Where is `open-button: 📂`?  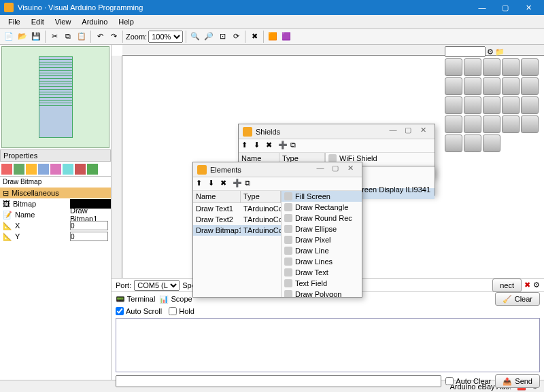 open-button: 📂 is located at coordinates (22, 37).